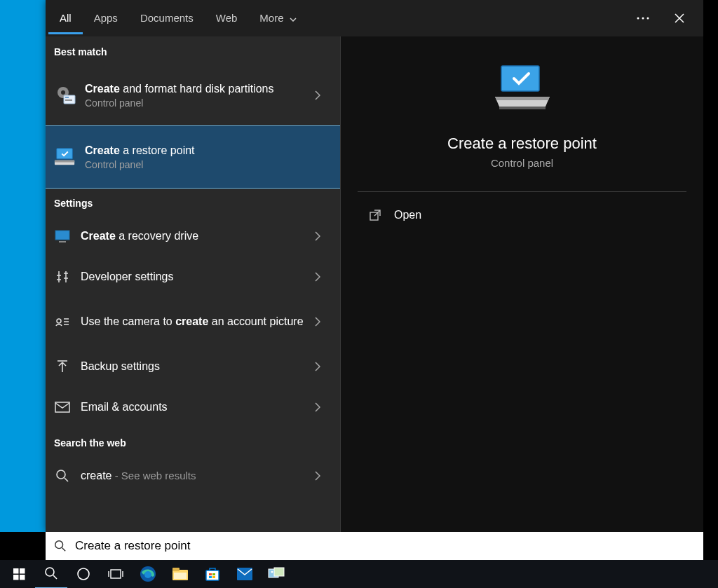 The height and width of the screenshot is (588, 718). What do you see at coordinates (200, 90) in the screenshot?
I see `result-title: Create and format hard disk partitions` at bounding box center [200, 90].